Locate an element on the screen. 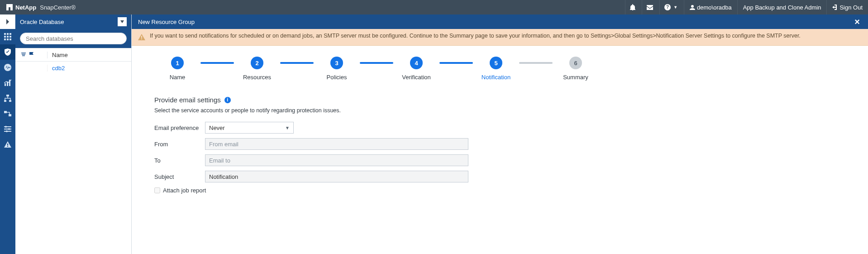 The image size is (868, 254). db-name-link: cdb2 is located at coordinates (89, 68).